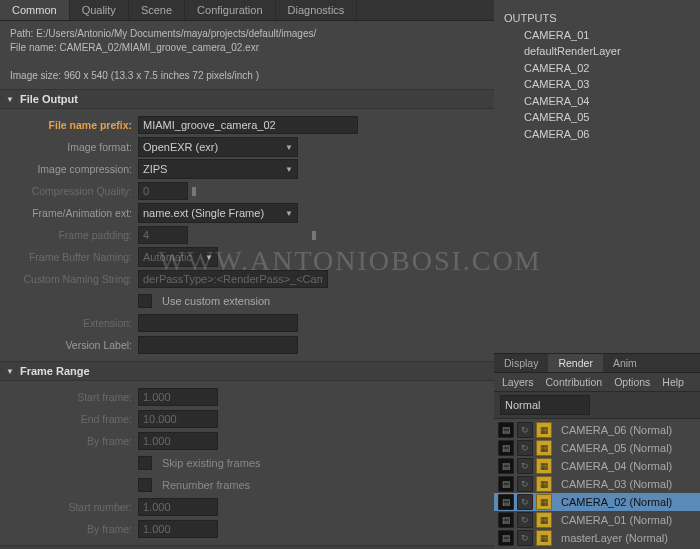 Image resolution: width=700 pixels, height=549 pixels. Describe the element at coordinates (69, 279) in the screenshot. I see `customstr-label: Custom Naming String:` at that location.